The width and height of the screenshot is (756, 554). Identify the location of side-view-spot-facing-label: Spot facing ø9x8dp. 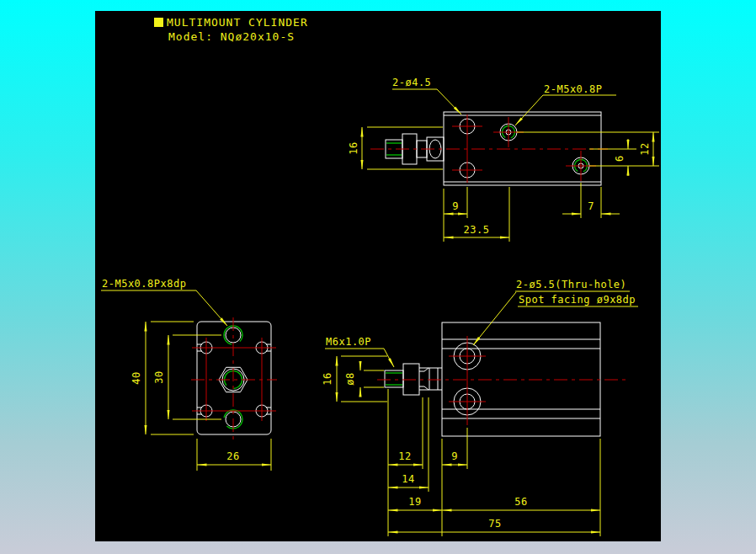
(578, 300).